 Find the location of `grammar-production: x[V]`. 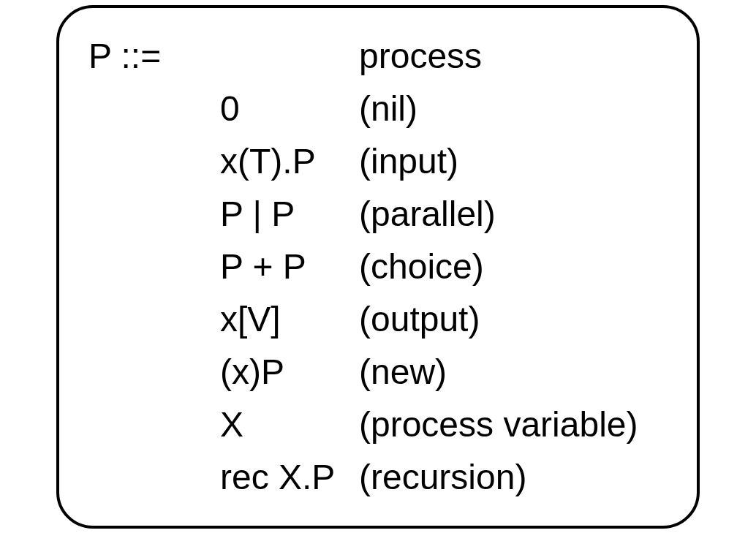

grammar-production: x[V] is located at coordinates (290, 320).